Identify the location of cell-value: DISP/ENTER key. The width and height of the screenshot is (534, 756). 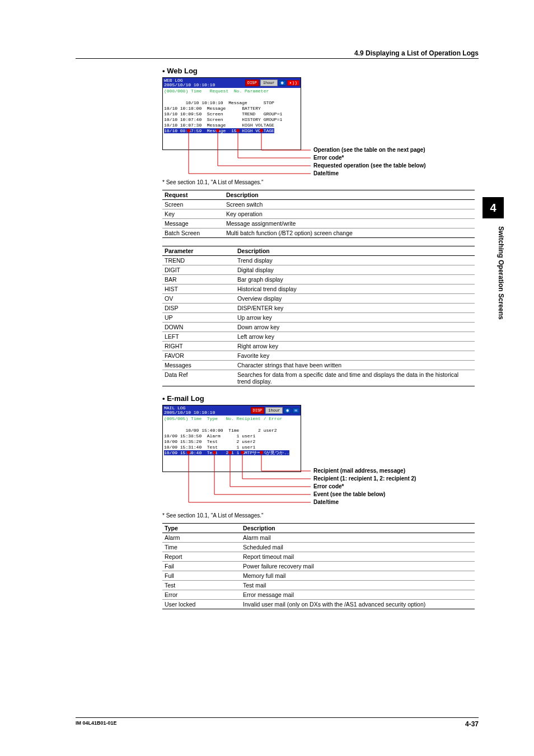
(355, 308).